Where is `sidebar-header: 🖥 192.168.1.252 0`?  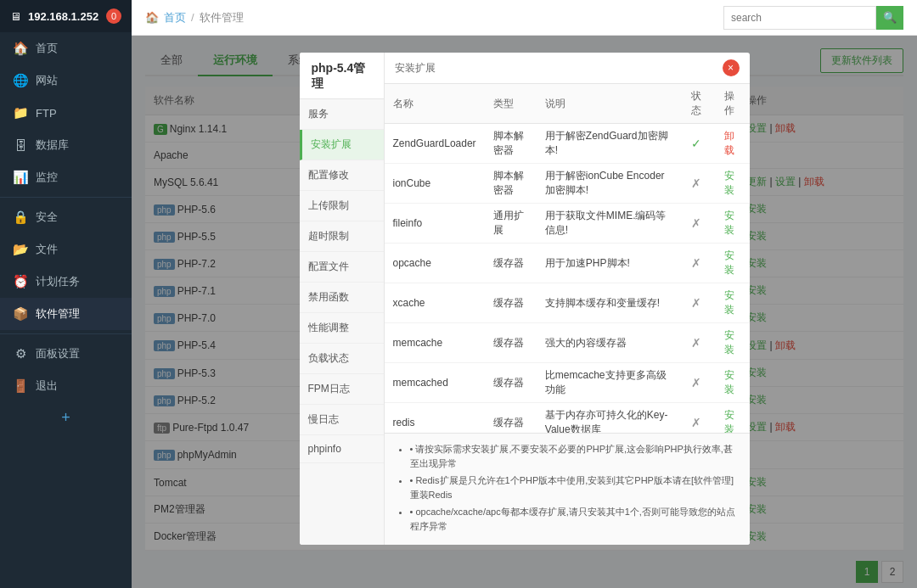 sidebar-header: 🖥 192.168.1.252 0 is located at coordinates (66, 16).